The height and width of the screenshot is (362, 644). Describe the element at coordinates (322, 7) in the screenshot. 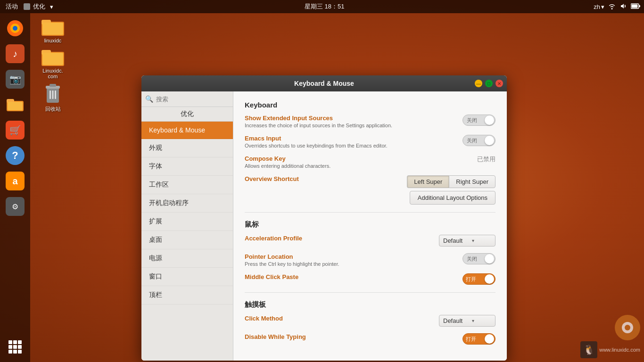

I see `topbar: 活动 优化 ▾ 星期三 18：51 zh ▾` at that location.